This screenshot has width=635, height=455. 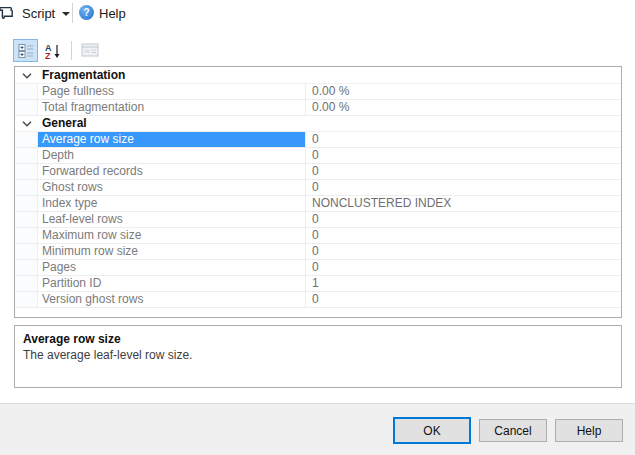 I want to click on property-name: Leaf-level rows, so click(x=172, y=220).